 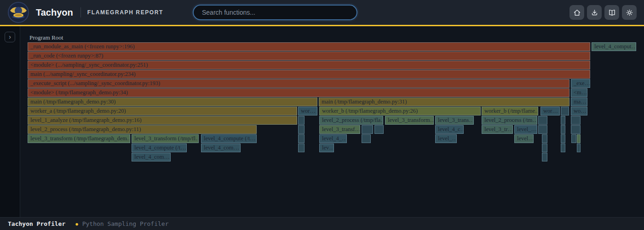 What do you see at coordinates (322, 224) in the screenshot?
I see `status-bar: Tachyon Profiler ● Python Sampling Profi…` at bounding box center [322, 224].